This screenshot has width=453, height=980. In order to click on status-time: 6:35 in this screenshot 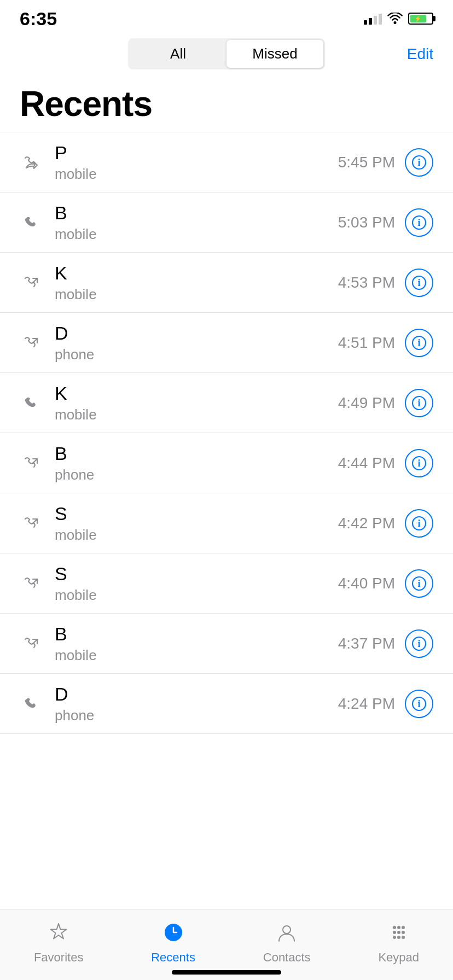, I will do `click(38, 19)`.